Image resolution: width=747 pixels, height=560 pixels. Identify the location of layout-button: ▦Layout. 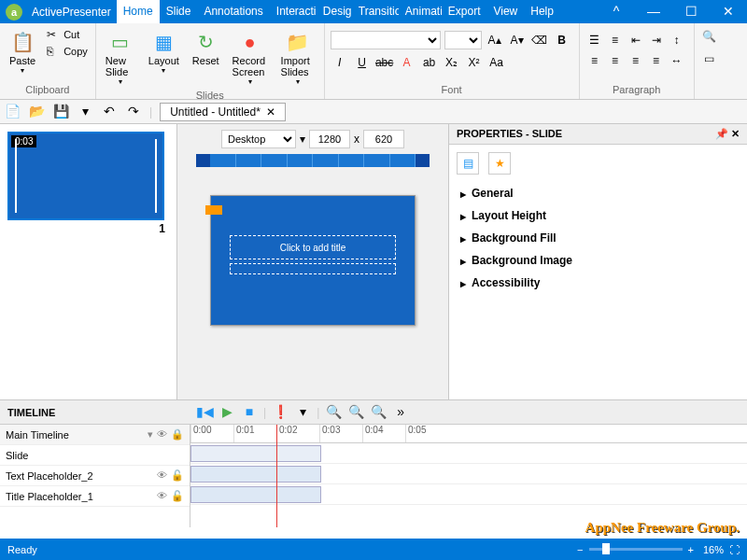
(164, 52).